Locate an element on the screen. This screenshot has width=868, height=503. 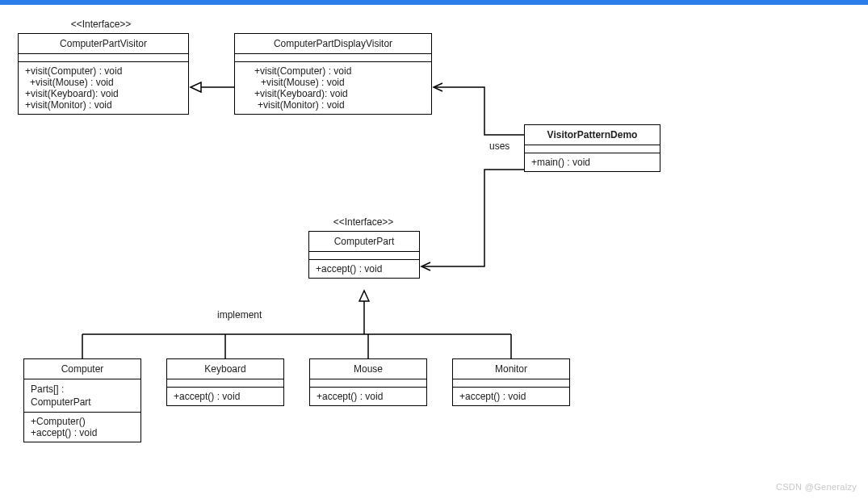
class-title: ComputerPartDisplayVisitor is located at coordinates (333, 44).